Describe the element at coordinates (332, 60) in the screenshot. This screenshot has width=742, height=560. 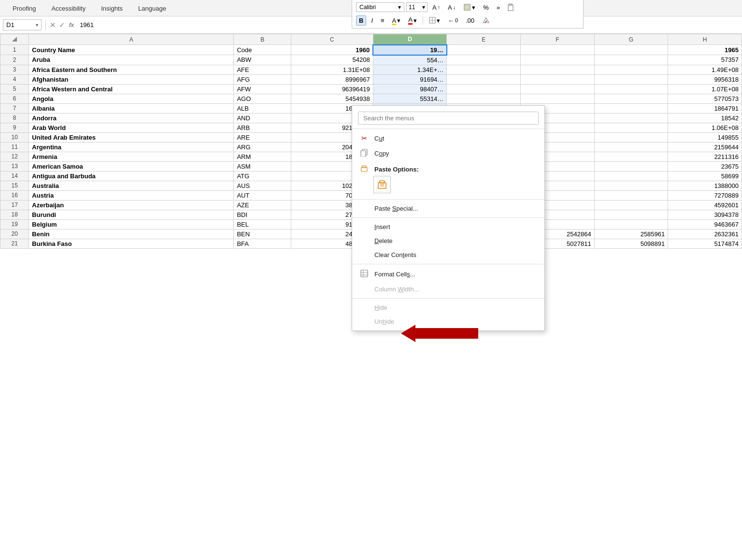
I see `cell-1960: 54208` at that location.